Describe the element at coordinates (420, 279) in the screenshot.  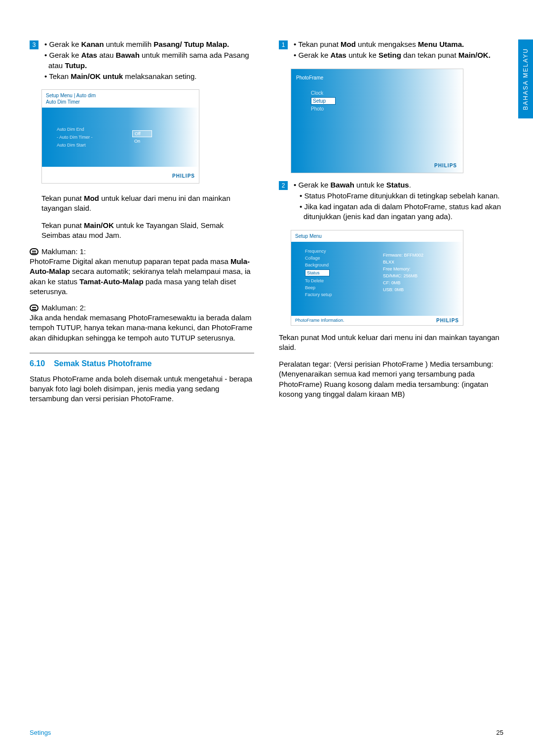
I see `screen-c-right-pane: Firmware: BFFM002 BLXX Free Memory: SD/M…` at that location.